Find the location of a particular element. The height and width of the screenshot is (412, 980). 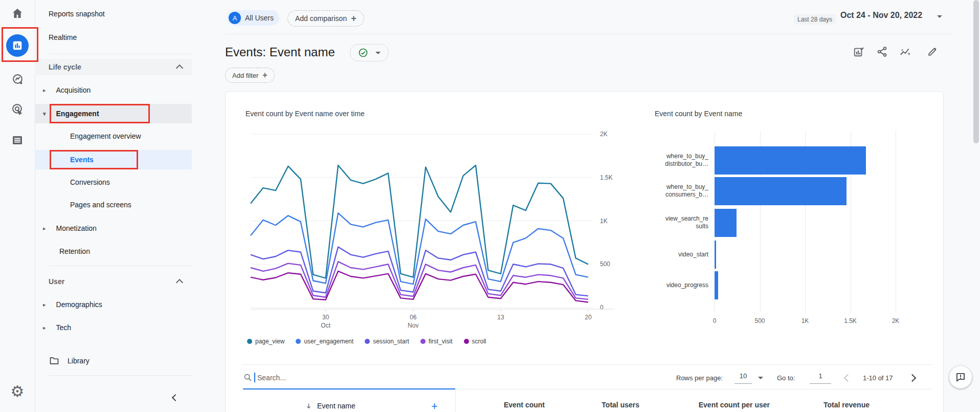

sidebar-item-conversions: Conversions is located at coordinates (90, 182).